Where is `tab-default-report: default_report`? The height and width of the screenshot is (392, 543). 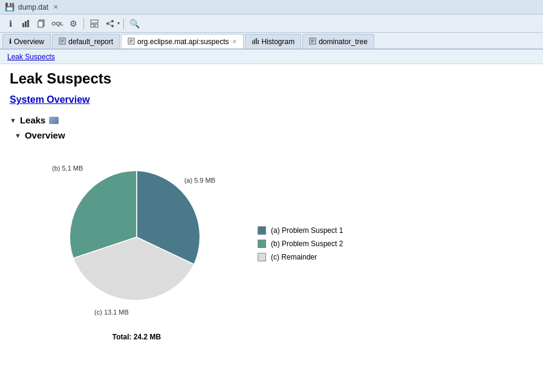
tab-default-report: default_report is located at coordinates (86, 41).